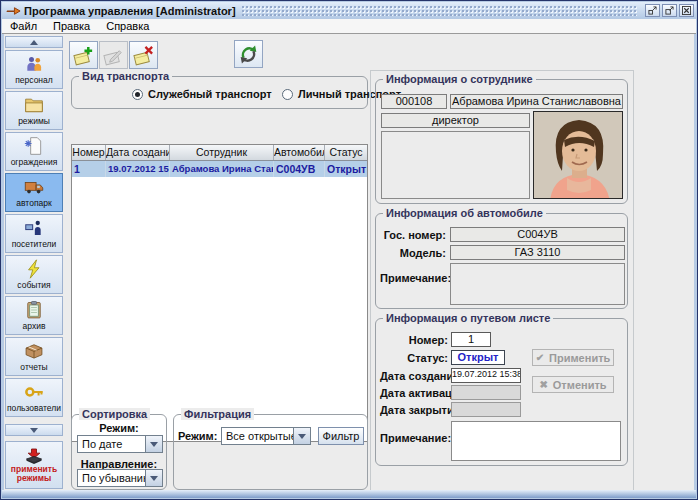  Describe the element at coordinates (34, 42) in the screenshot. I see `chevron-up-icon` at that location.